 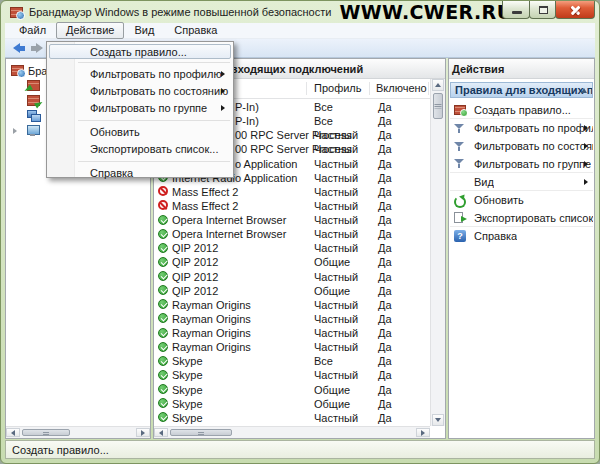 I want to click on action-item-export-list: Экспортировать список..., so click(x=522, y=218).